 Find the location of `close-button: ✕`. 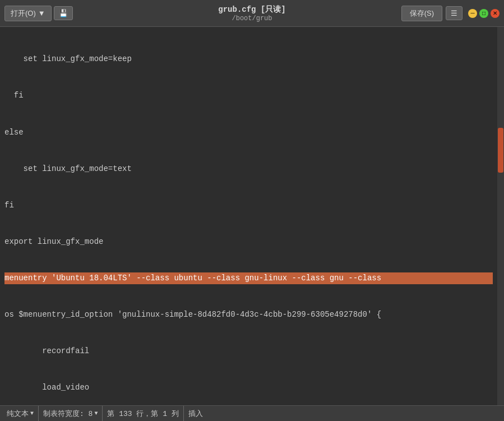

close-button: ✕ is located at coordinates (495, 13).